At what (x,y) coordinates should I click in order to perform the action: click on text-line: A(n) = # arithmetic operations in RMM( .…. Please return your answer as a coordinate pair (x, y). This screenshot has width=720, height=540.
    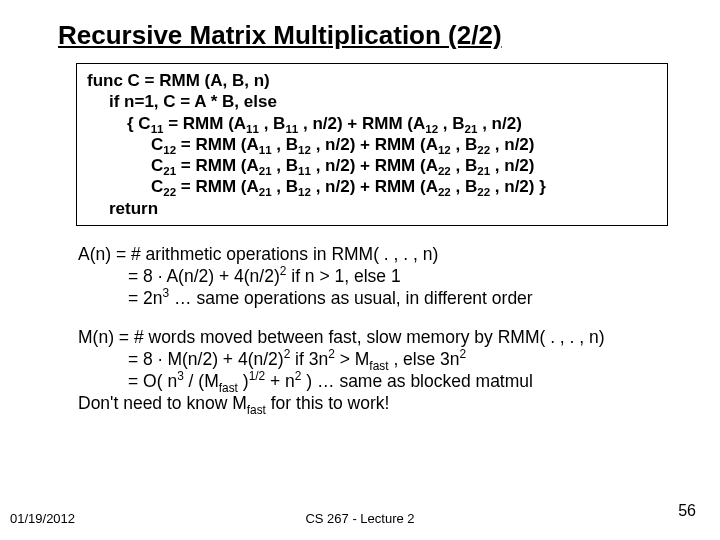
    Looking at the image, I should click on (384, 255).